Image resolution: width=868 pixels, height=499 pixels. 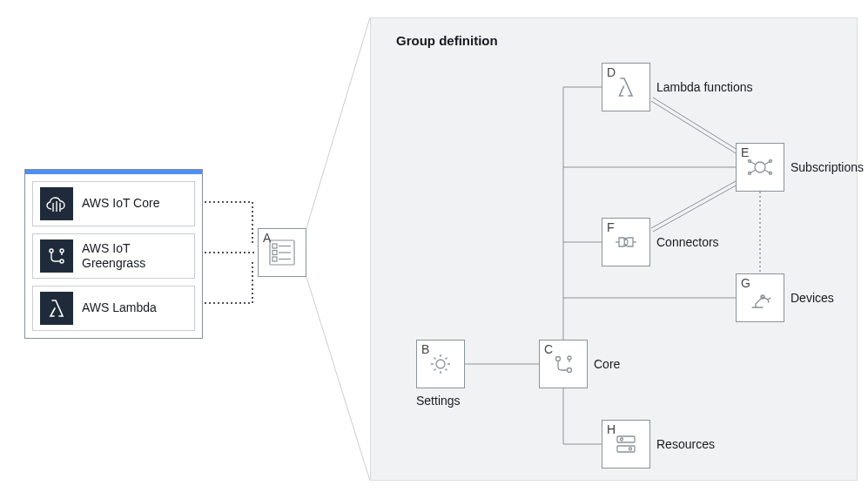 What do you see at coordinates (134, 256) in the screenshot?
I see `aws-iot-greengrass-label: AWS IoT Greengrass` at bounding box center [134, 256].